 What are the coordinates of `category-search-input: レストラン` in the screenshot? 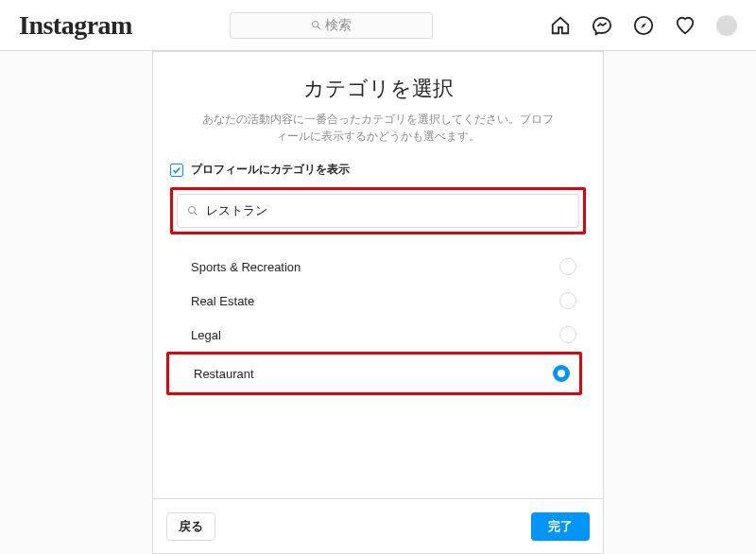 It's located at (378, 211).